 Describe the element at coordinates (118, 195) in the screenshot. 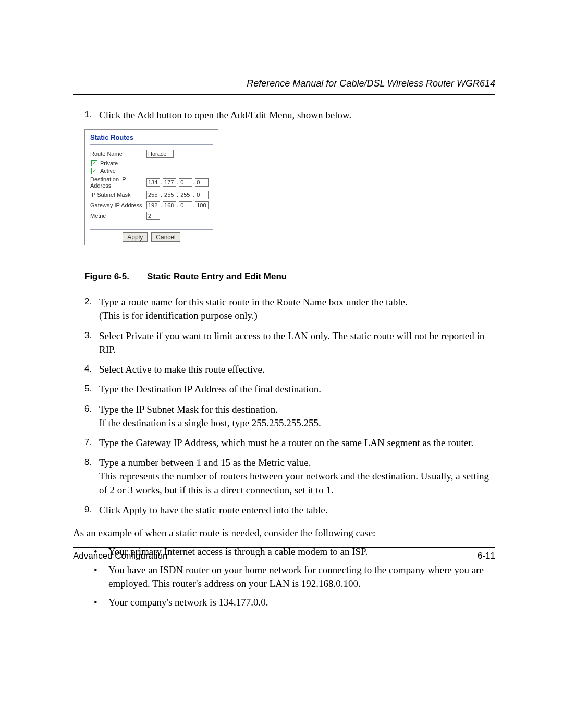

I see `mask-label: IP Subnet Mask` at that location.